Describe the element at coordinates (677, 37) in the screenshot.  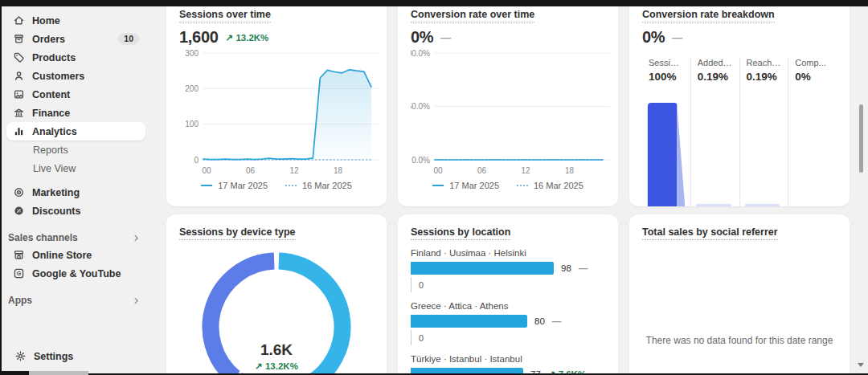
I see `breakdown-change-dash: —` at that location.